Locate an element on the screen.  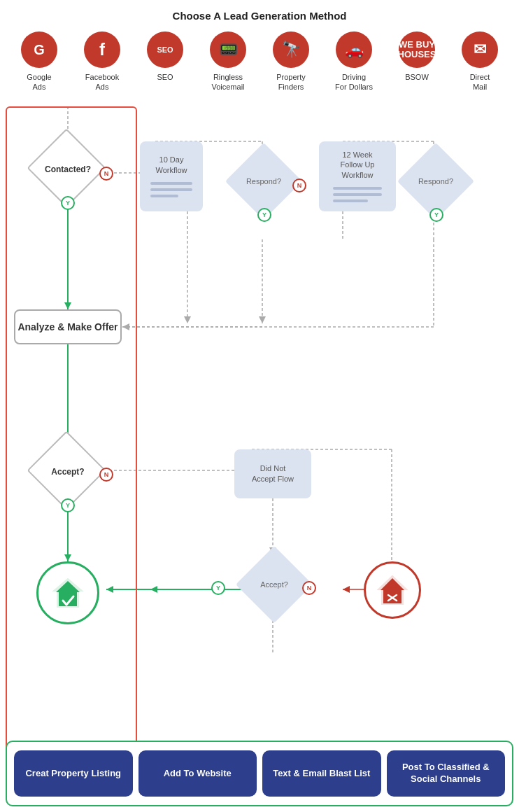
respond1-diamond: Respond? is located at coordinates (264, 181).